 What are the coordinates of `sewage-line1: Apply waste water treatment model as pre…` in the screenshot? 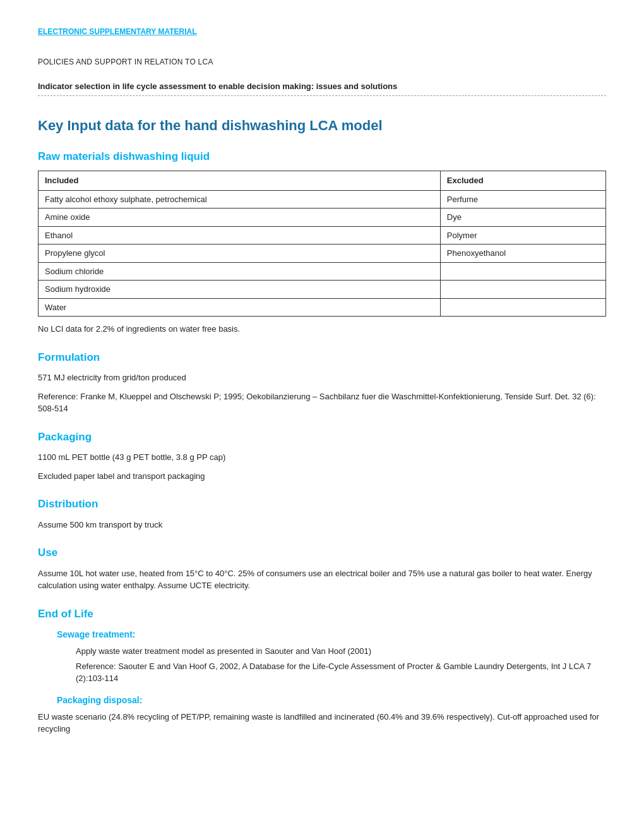 It's located at (341, 651).